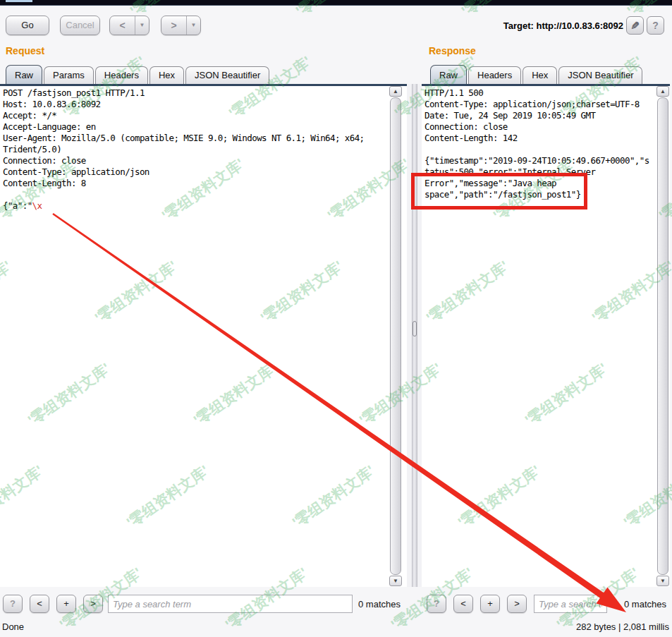 The image size is (672, 637). What do you see at coordinates (142, 25) in the screenshot?
I see `prev-request-dropdown-icon: ▼` at bounding box center [142, 25].